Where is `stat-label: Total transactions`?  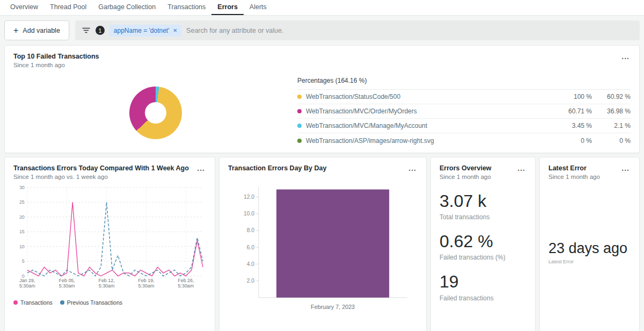
stat-label: Total transactions is located at coordinates (483, 217).